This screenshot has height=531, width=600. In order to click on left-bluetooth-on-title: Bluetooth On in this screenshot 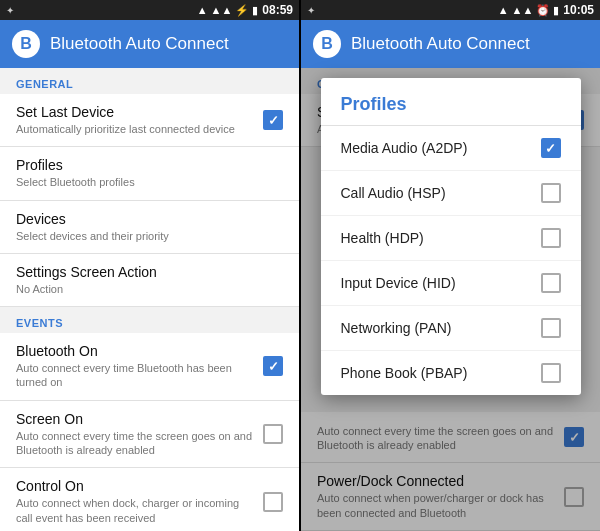, I will do `click(136, 351)`.